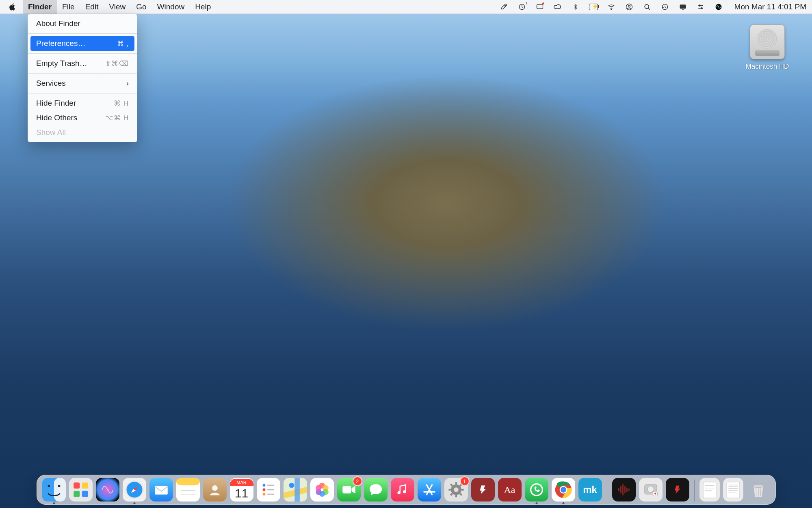 The width and height of the screenshot is (812, 508). Describe the element at coordinates (576, 7) in the screenshot. I see `bluetooth-icon` at that location.